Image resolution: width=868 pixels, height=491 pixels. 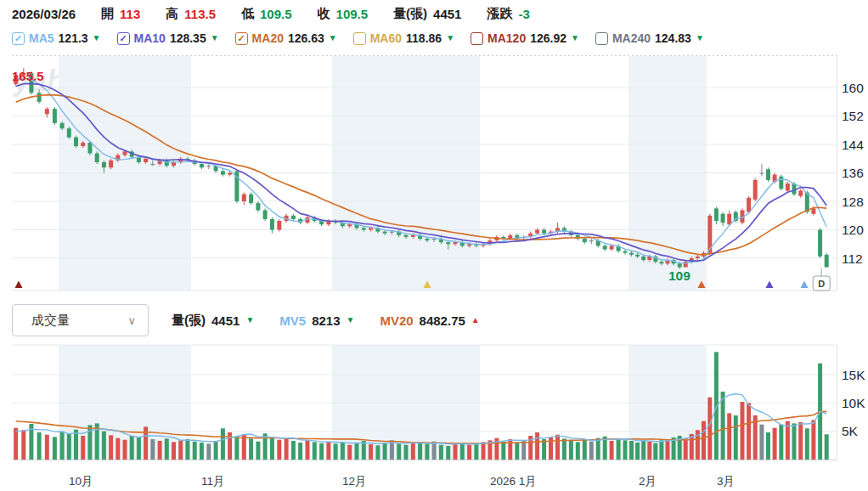 I want to click on svg-text: 120, so click(x=853, y=229).